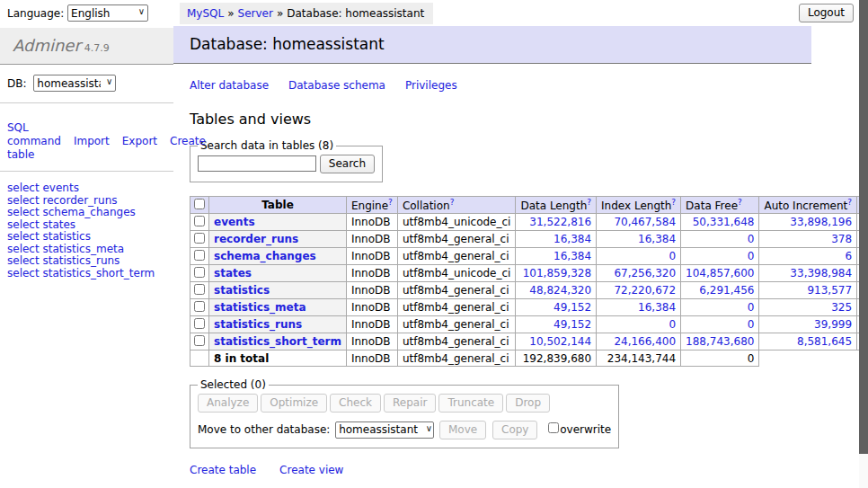 This screenshot has height=488, width=868. Describe the element at coordinates (86, 226) in the screenshot. I see `sidebar-table-link: select states` at that location.